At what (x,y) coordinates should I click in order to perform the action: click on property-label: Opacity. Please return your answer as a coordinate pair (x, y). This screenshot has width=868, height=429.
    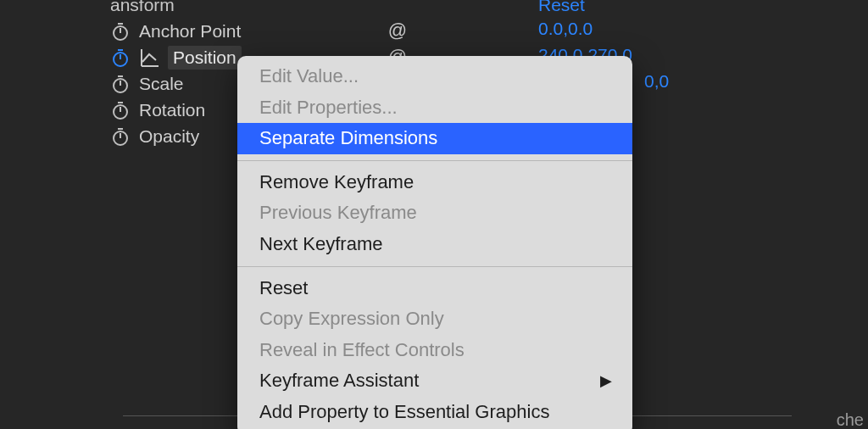
    Looking at the image, I should click on (170, 136).